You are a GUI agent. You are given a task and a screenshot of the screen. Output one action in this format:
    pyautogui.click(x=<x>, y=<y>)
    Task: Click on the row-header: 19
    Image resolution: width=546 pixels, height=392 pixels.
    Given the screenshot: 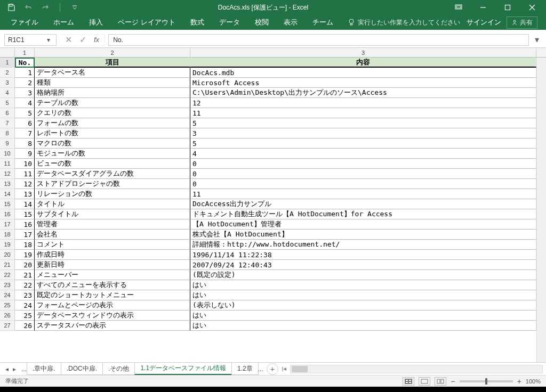 What is the action you would take?
    pyautogui.click(x=7, y=245)
    